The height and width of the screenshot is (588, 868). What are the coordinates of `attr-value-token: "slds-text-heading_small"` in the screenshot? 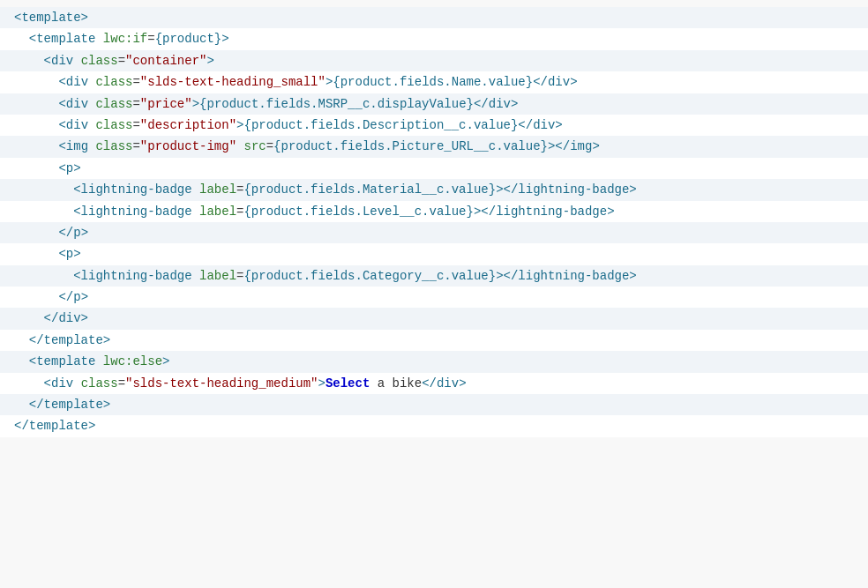 It's located at (233, 82).